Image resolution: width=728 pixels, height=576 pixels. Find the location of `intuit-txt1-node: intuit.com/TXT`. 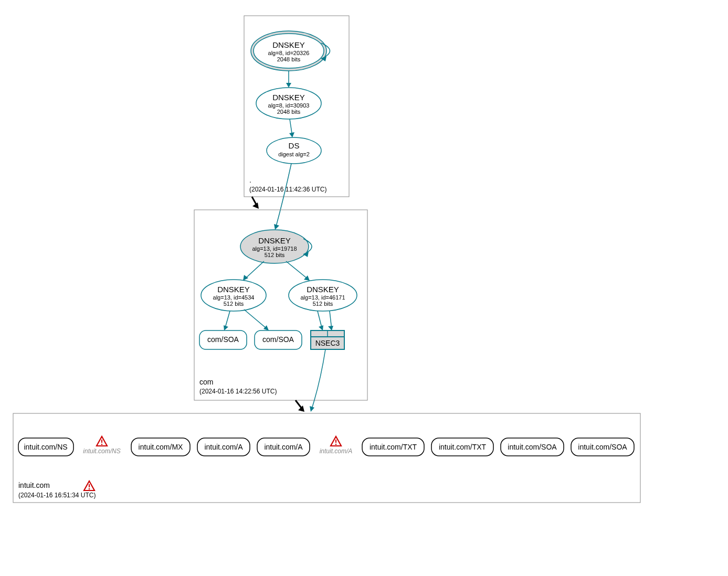

intuit-txt1-node: intuit.com/TXT is located at coordinates (393, 447).